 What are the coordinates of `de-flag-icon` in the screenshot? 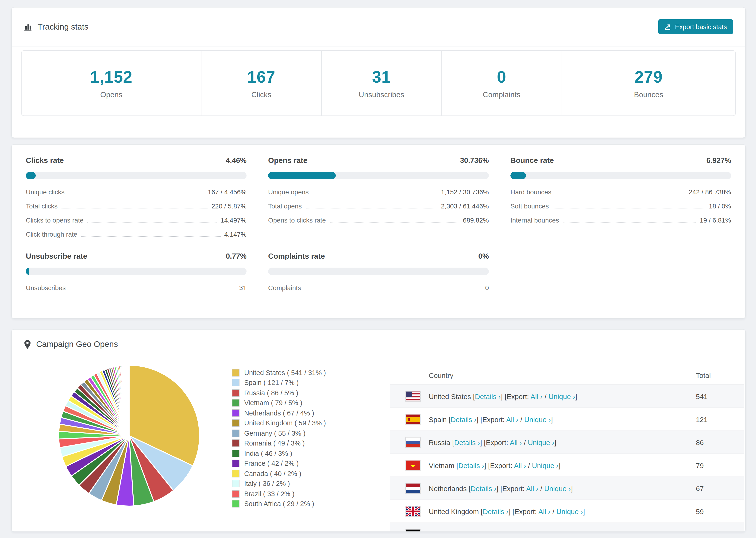 It's located at (413, 531).